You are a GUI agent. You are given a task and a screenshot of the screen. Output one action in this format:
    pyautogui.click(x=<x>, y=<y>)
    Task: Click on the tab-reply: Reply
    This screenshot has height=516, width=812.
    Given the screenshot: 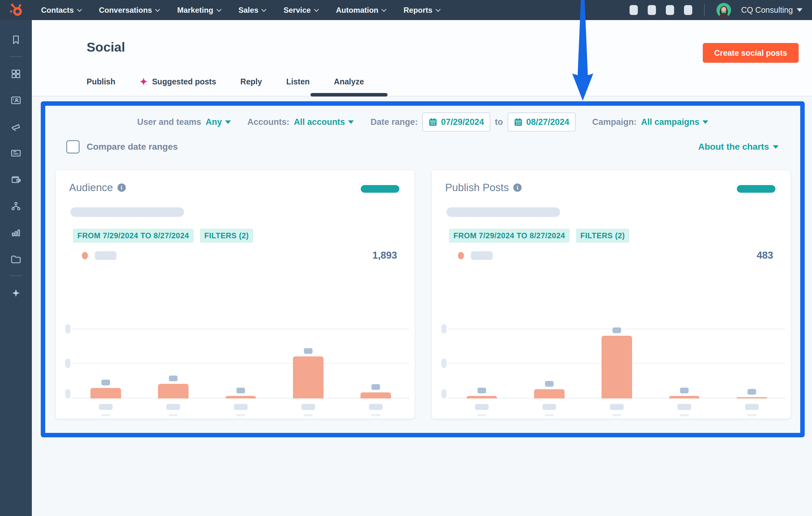 What is the action you would take?
    pyautogui.click(x=251, y=82)
    